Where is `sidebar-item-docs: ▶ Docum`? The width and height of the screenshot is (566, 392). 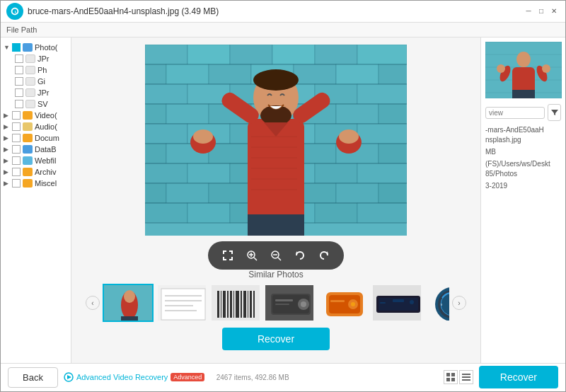
sidebar-item-docs: ▶ Docum is located at coordinates (35, 138).